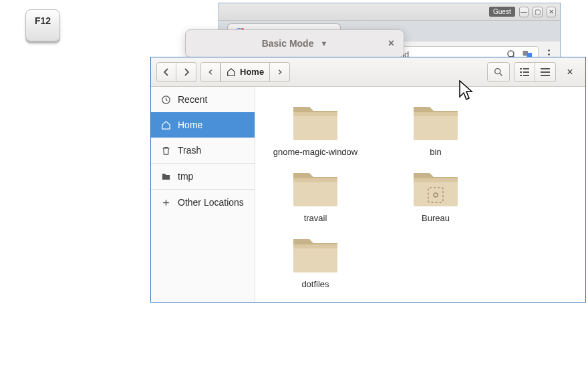 This screenshot has height=376, width=588. Describe the element at coordinates (203, 100) in the screenshot. I see `sidebar-item-recent: Recent` at that location.